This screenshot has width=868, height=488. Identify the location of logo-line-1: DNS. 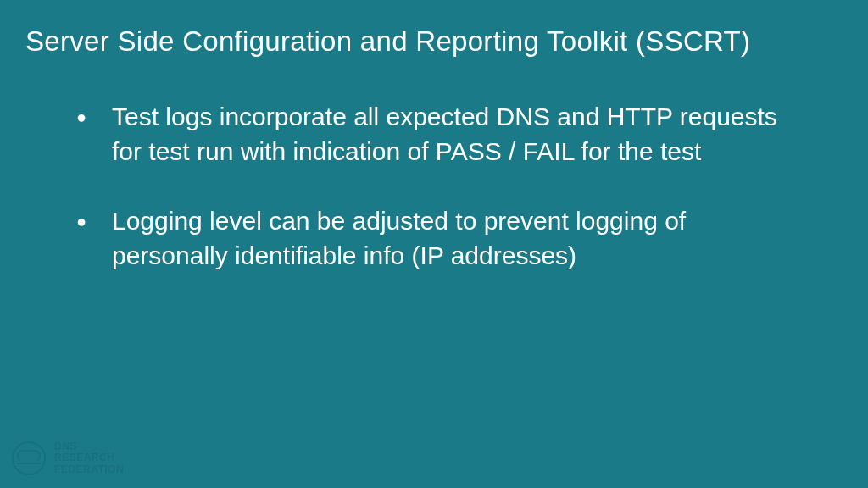
(89, 447).